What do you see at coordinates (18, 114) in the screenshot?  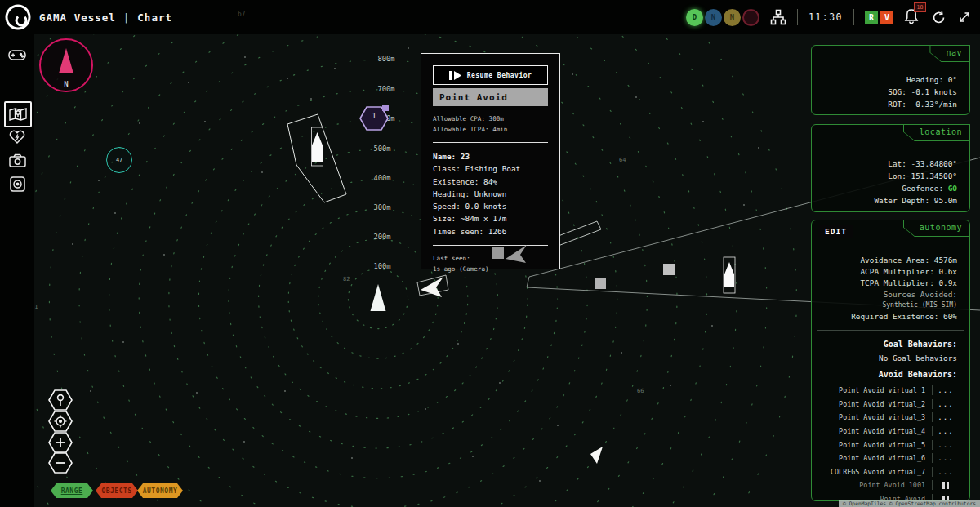 I see `sidebar-item-chart` at bounding box center [18, 114].